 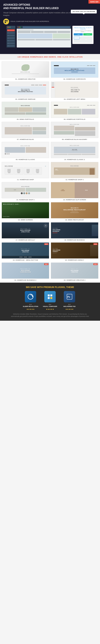 What do you see at coordinates (26, 150) in the screenshot?
I see `homepage-thumb-9: WOLVERINE` at bounding box center [26, 150].